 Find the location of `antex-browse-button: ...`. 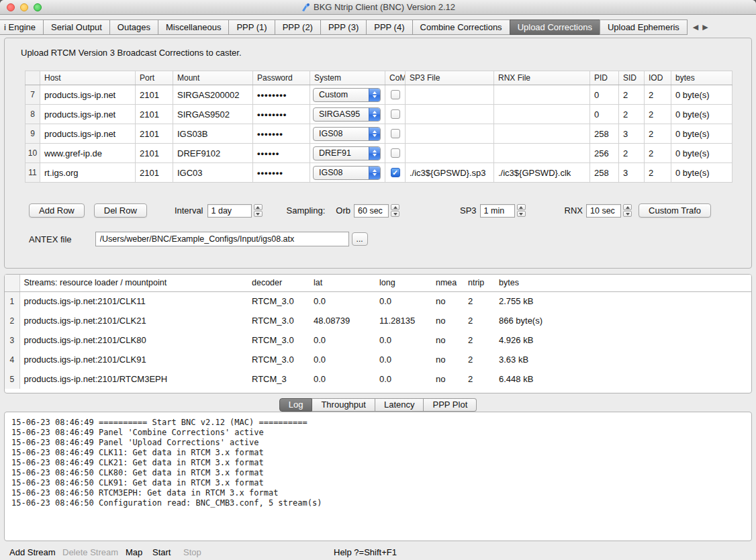

antex-browse-button: ... is located at coordinates (360, 239).